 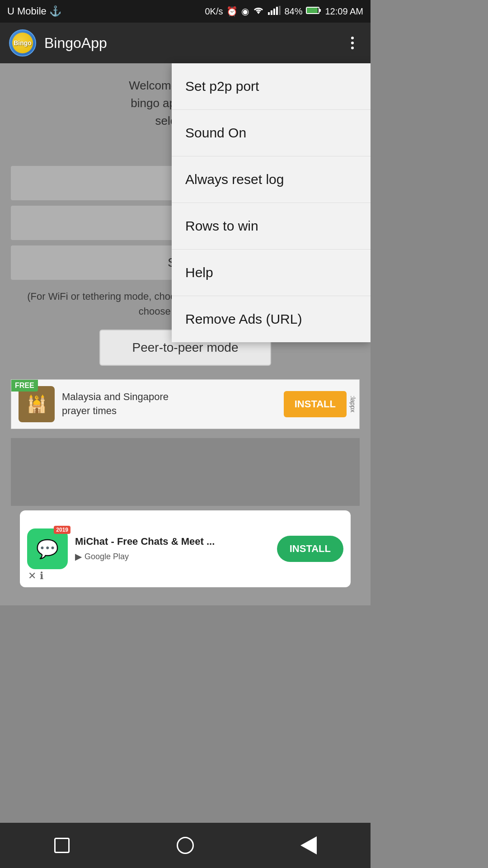 What do you see at coordinates (274, 12) in the screenshot?
I see `signal-bars` at bounding box center [274, 12].